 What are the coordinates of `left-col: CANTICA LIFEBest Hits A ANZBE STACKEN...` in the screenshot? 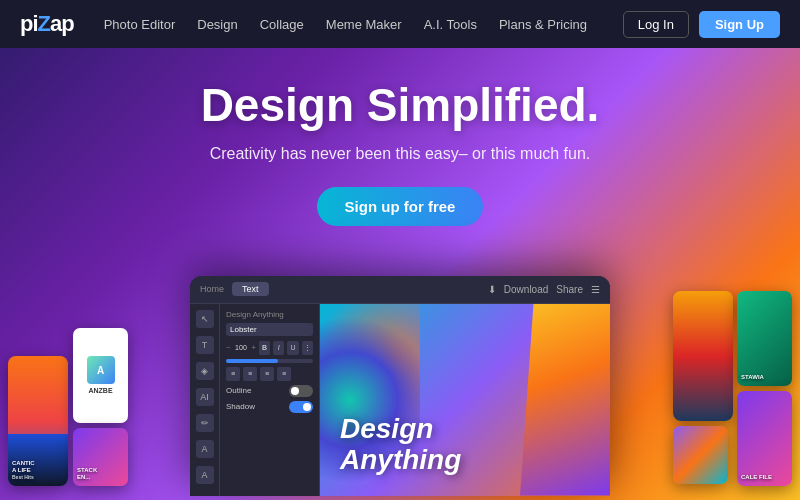 It's located at (68, 407).